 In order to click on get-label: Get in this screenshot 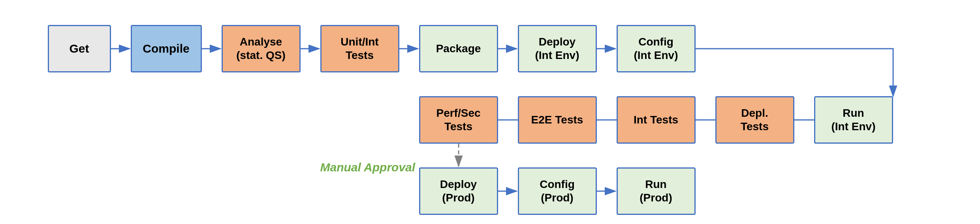, I will do `click(79, 49)`.